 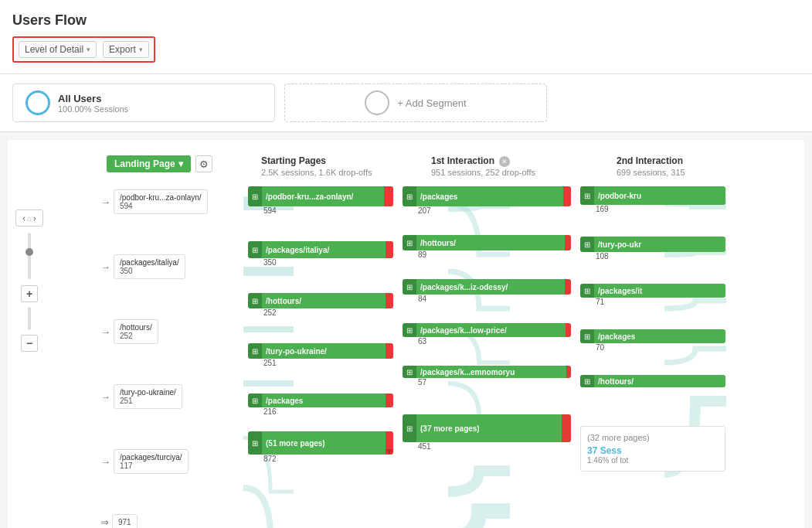 I want to click on first-node-2: ⊞ /hottours/ 89, so click(x=487, y=247).